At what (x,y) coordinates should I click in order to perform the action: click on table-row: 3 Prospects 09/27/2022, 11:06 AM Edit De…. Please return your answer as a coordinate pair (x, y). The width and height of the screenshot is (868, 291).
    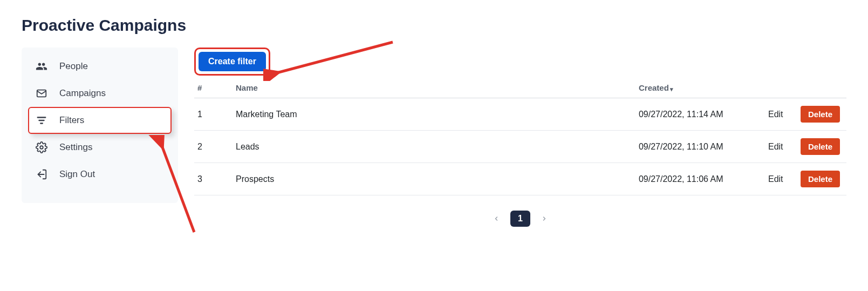
    Looking at the image, I should click on (520, 179).